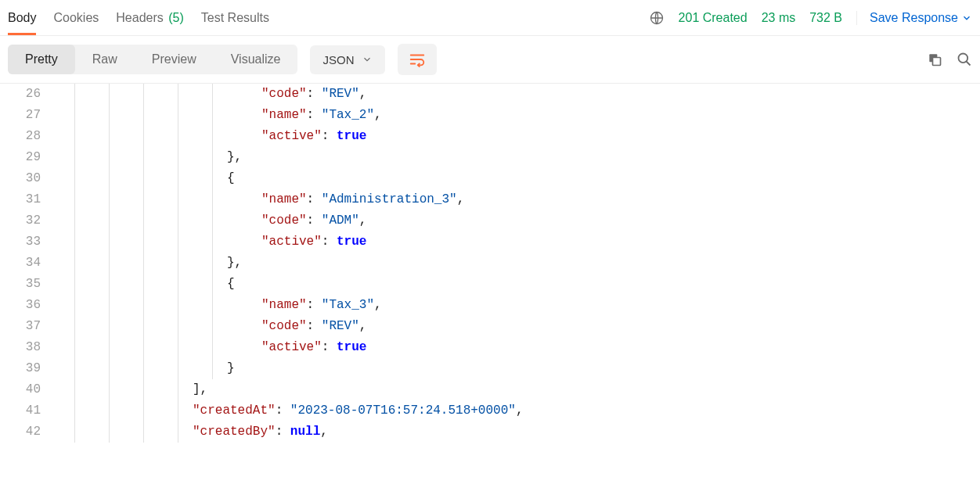  I want to click on line-number: 40, so click(27, 389).